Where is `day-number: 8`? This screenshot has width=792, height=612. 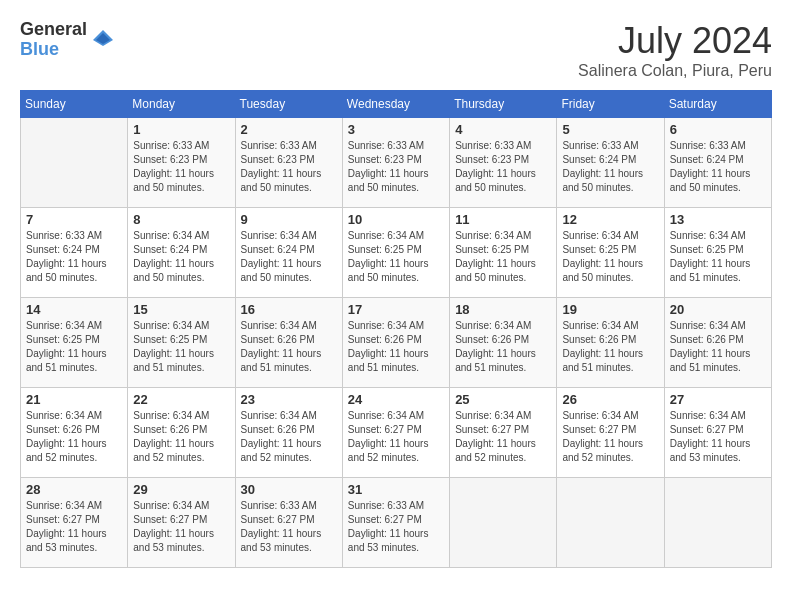
day-number: 8 is located at coordinates (181, 220).